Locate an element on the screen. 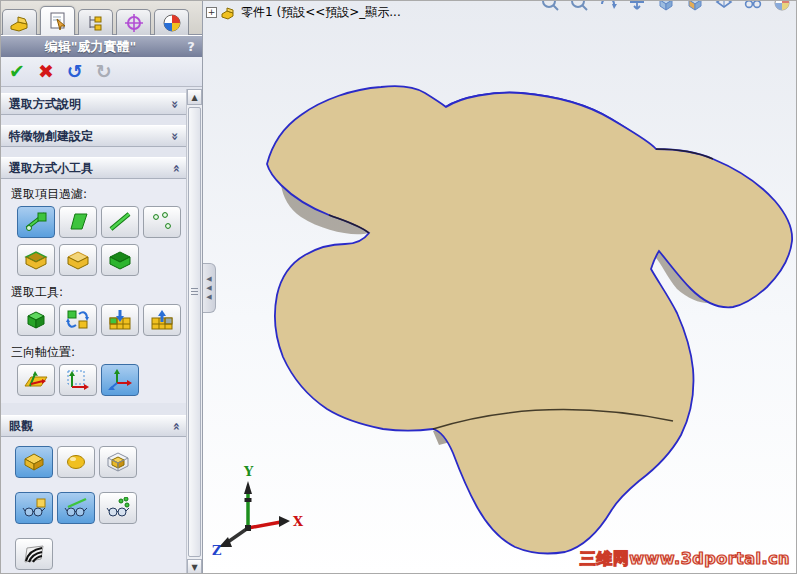 The width and height of the screenshot is (797, 574). scroll-up-arrow-icon: ▲ is located at coordinates (194, 97).